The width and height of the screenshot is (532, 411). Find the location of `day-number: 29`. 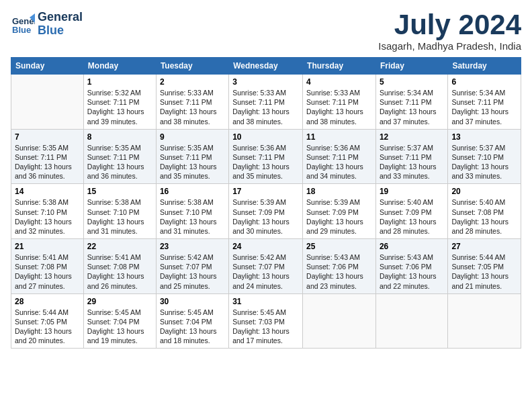

day-number: 29 is located at coordinates (120, 302).